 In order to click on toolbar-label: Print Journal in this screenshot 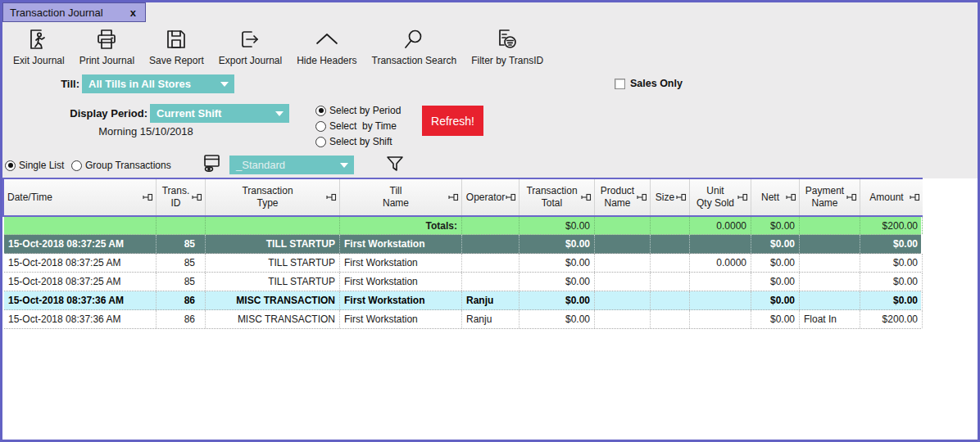, I will do `click(107, 61)`.